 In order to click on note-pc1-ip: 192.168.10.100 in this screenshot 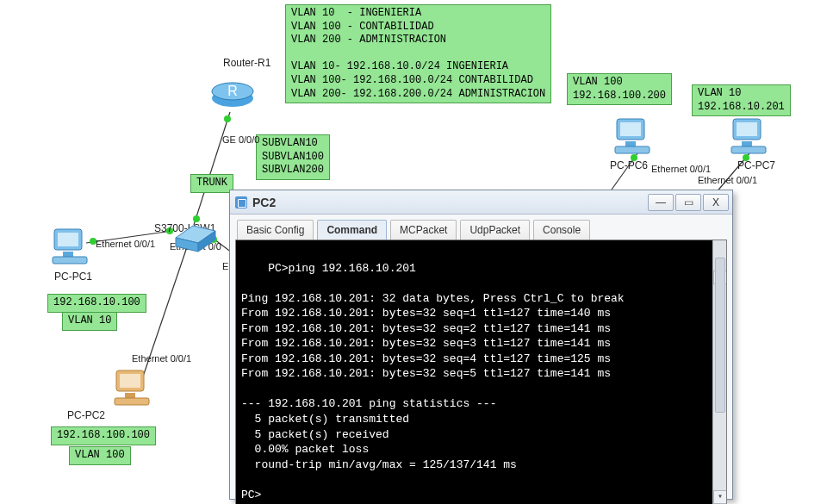, I will do `click(96, 303)`.